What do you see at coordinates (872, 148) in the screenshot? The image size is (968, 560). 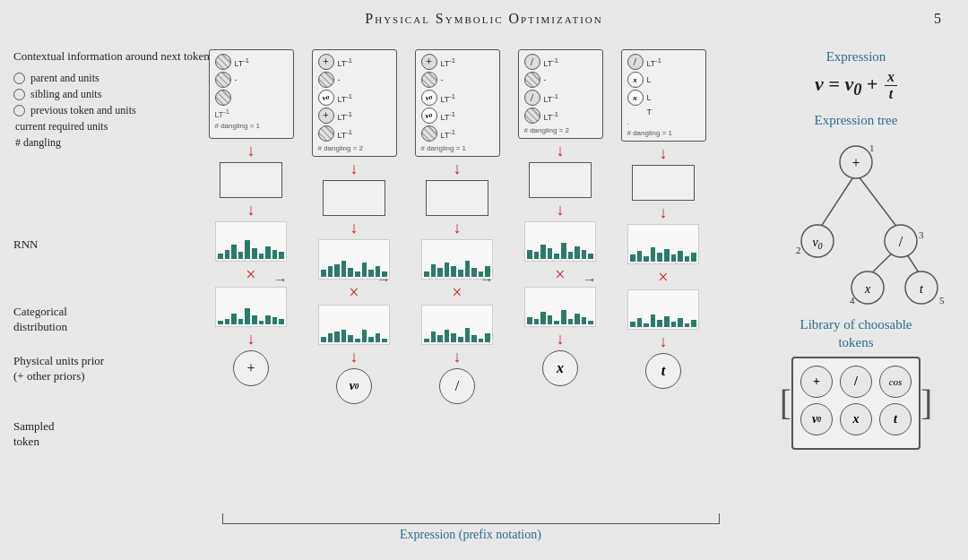 I see `svg-text: 1` at bounding box center [872, 148].